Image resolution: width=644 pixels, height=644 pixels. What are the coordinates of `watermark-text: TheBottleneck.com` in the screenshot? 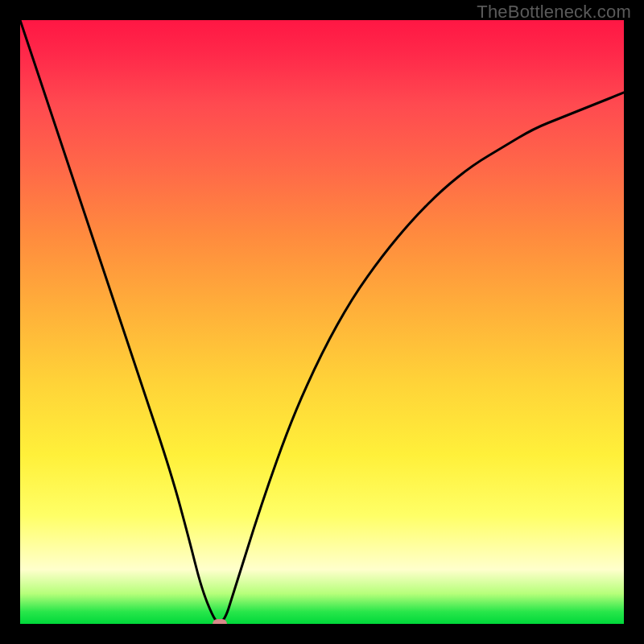 It's located at (554, 12).